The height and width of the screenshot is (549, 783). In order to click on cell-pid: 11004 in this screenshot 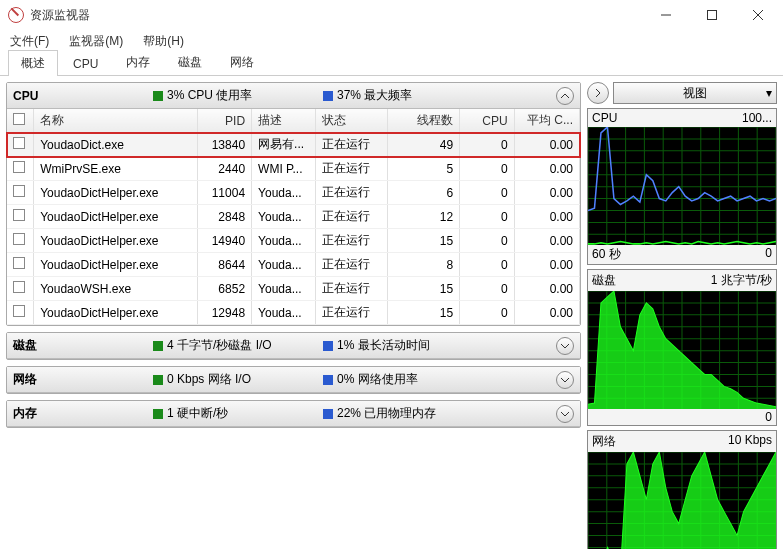, I will do `click(224, 193)`.